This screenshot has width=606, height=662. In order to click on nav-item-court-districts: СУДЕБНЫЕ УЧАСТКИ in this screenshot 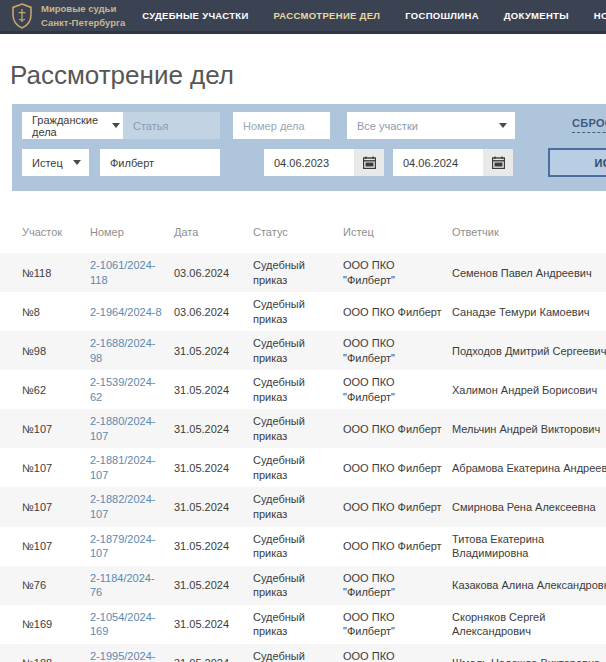, I will do `click(195, 16)`.